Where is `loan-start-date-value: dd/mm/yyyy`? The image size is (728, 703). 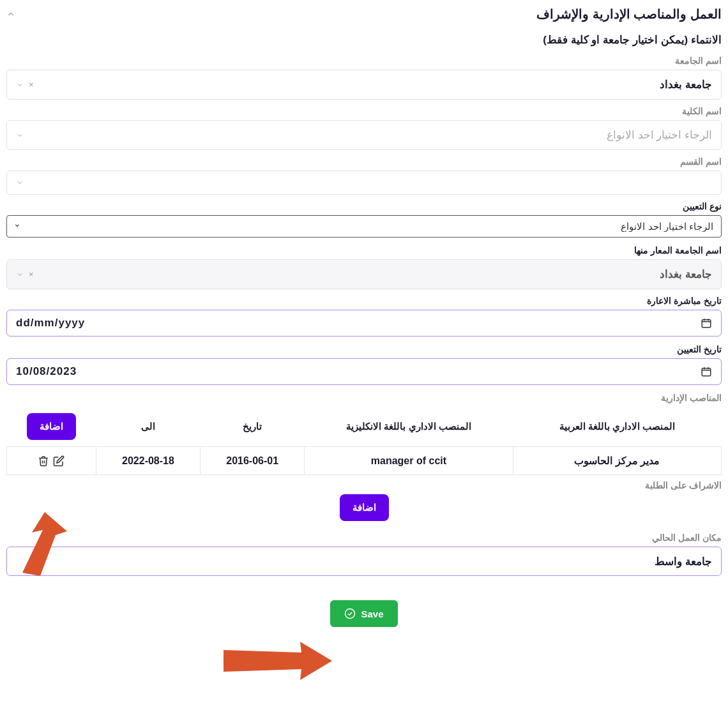
loan-start-date-value: dd/mm/yyyy is located at coordinates (50, 323).